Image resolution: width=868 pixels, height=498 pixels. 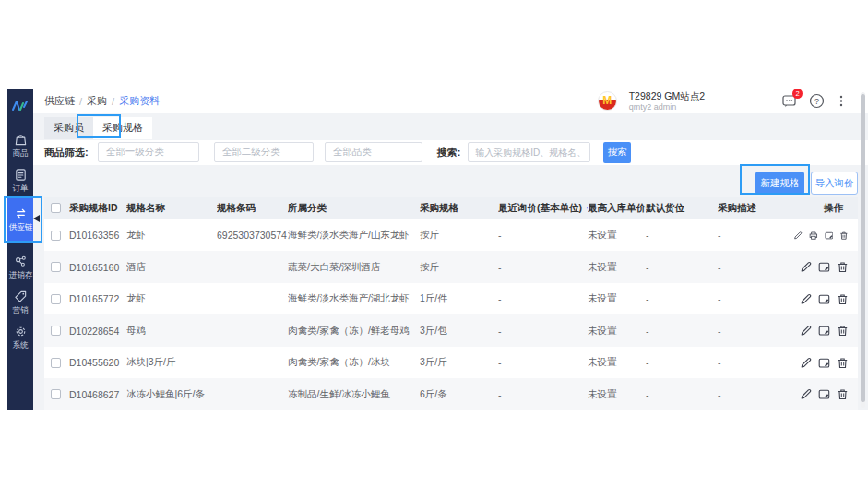 I want to click on cell-spec-id: D10165772, so click(x=98, y=299).